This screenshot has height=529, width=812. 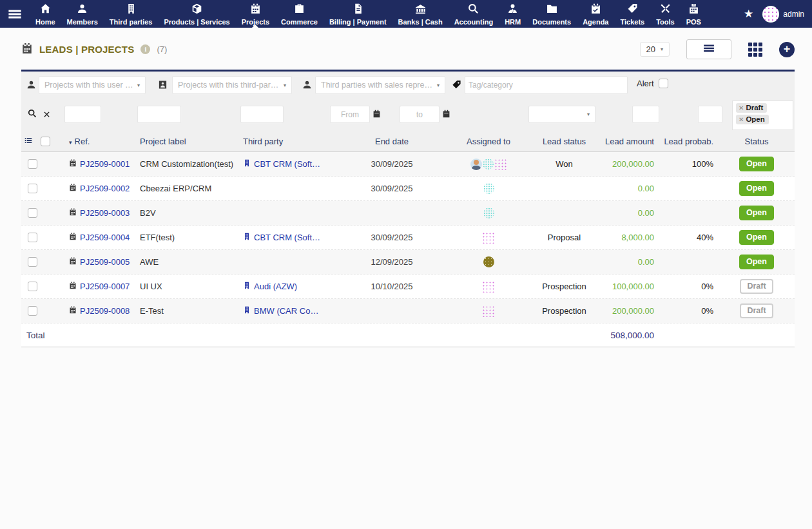 I want to click on kanban-view-button, so click(x=755, y=50).